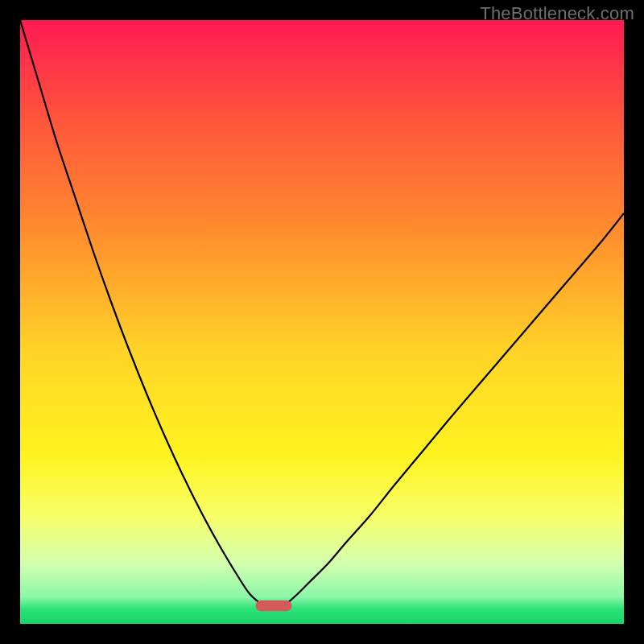 The width and height of the screenshot is (644, 644). I want to click on optimal-zone, so click(274, 606).